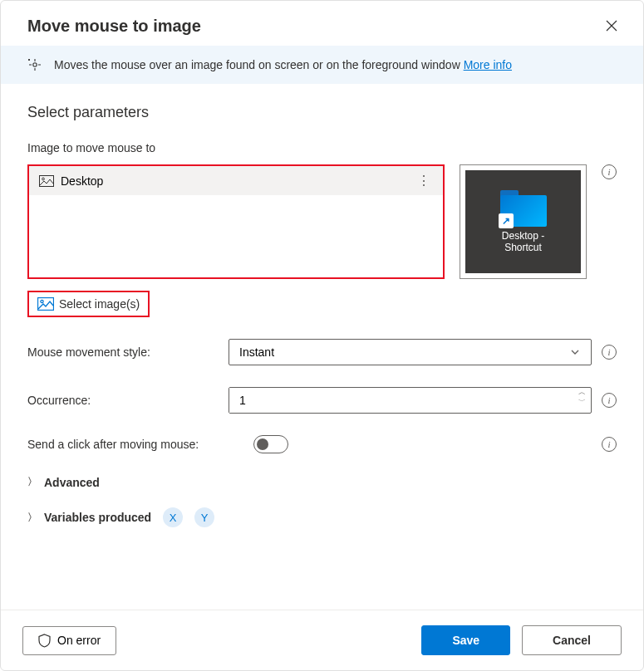 The image size is (644, 671). What do you see at coordinates (236, 181) in the screenshot?
I see `image-list-item: Desktop ⋮` at bounding box center [236, 181].